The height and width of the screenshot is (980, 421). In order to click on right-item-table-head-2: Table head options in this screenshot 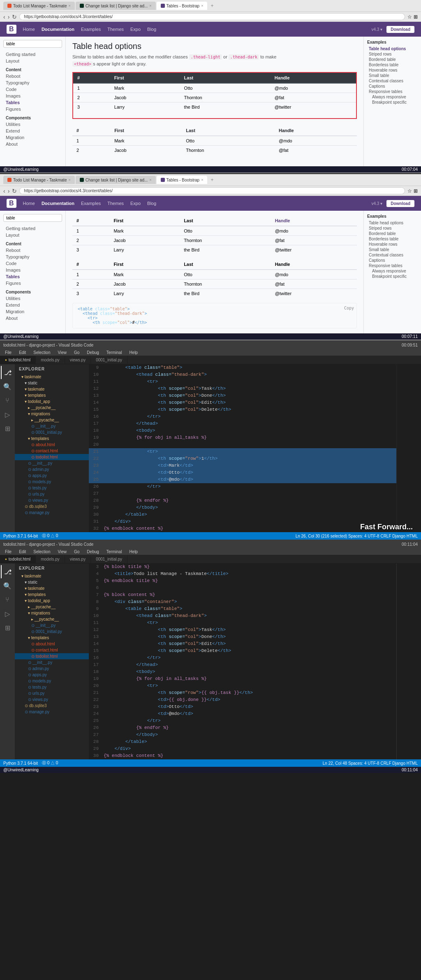, I will do `click(392, 223)`.